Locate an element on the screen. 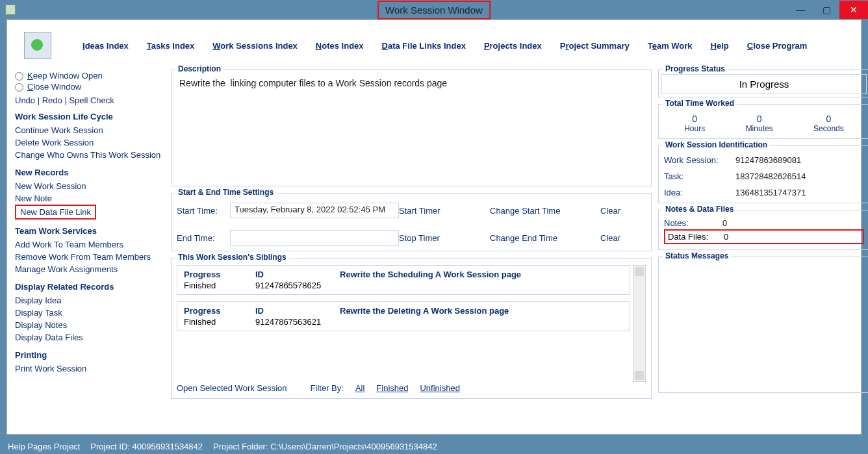 The image size is (868, 454). link-new-note: New Note is located at coordinates (89, 199).